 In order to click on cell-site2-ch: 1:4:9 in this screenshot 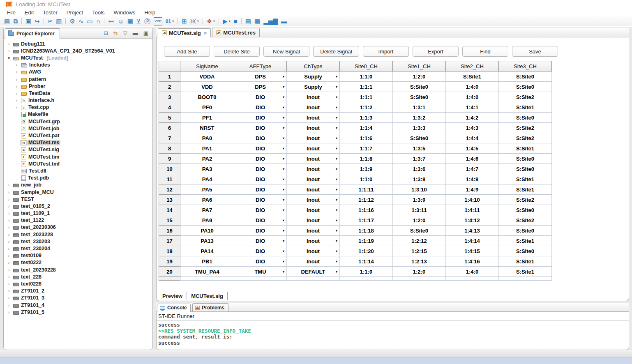, I will do `click(473, 190)`.